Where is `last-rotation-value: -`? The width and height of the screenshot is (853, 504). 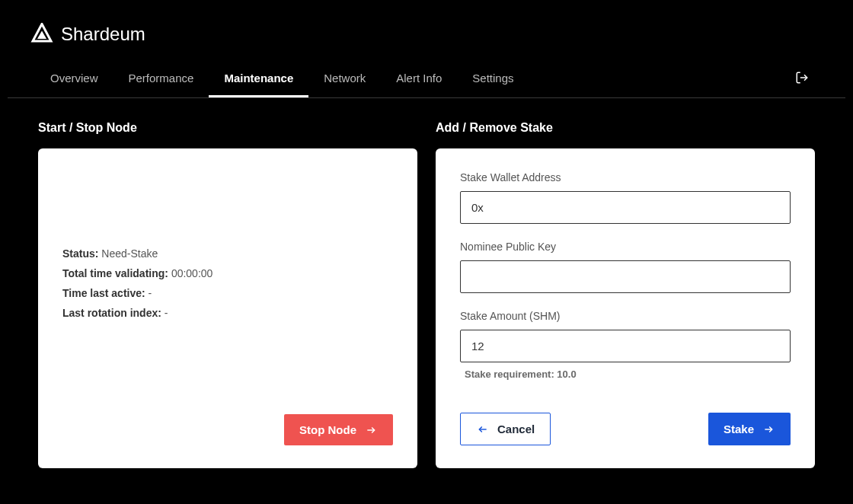
last-rotation-value: - is located at coordinates (166, 313).